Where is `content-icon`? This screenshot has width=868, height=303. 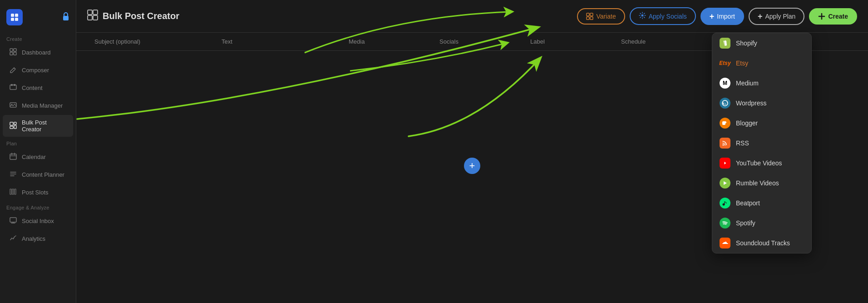
content-icon is located at coordinates (13, 88).